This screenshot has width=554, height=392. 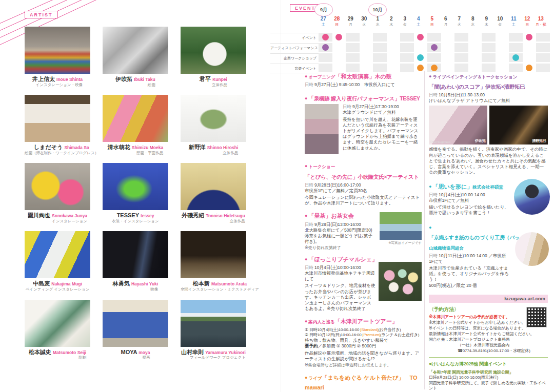 What do you see at coordinates (488, 199) in the screenshot?
I see `event-omoi-workshop: 「思いを形に」株式会社祥碩堂 日時10月4日(土)10:00-14:00 市役所…` at bounding box center [488, 199].